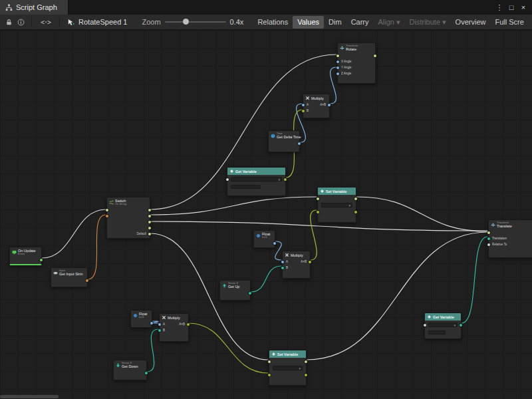 The width and height of the screenshot is (532, 399). Describe the element at coordinates (45, 23) in the screenshot. I see `code-view-icon: <·>` at that location.